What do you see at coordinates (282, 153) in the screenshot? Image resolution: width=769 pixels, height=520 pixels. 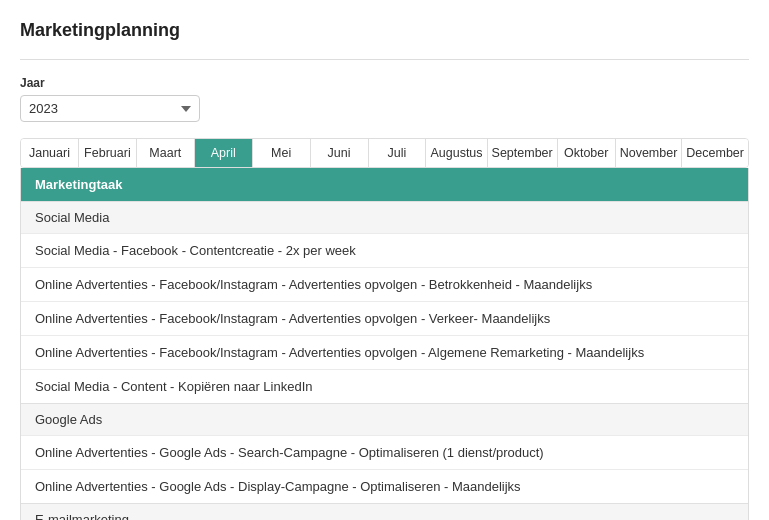 I see `month-btn-mei: Mei` at bounding box center [282, 153].